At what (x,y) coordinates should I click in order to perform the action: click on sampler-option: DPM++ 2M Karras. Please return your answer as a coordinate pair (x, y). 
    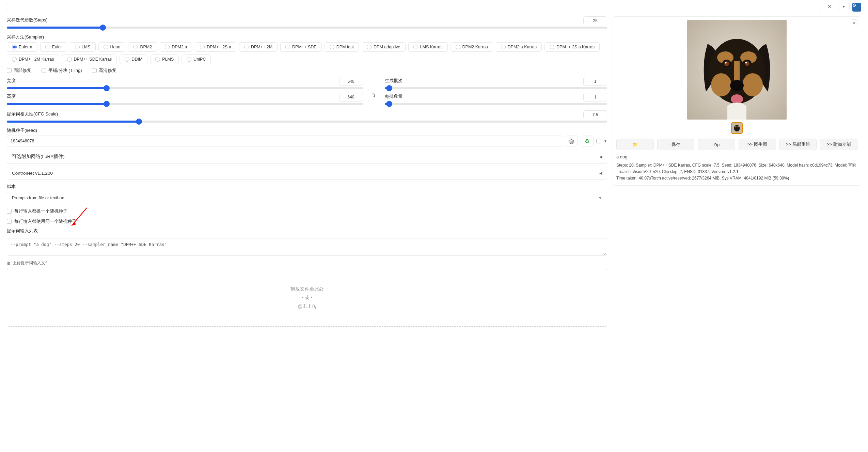
    Looking at the image, I should click on (33, 59).